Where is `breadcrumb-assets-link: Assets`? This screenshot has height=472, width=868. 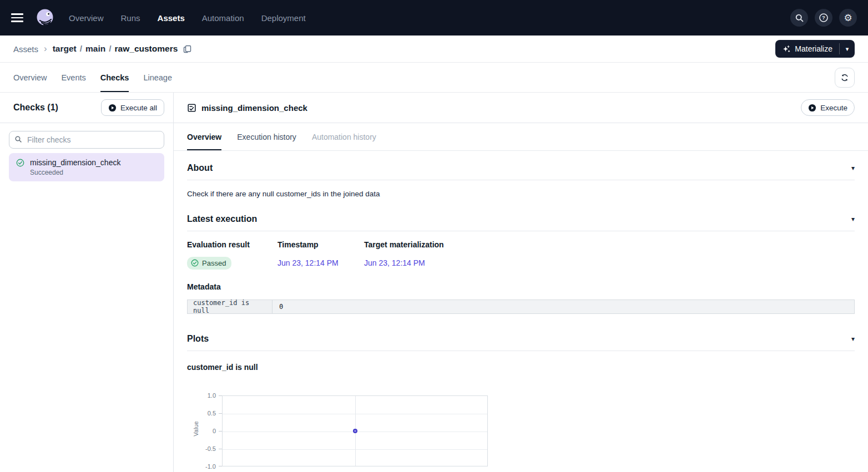 breadcrumb-assets-link: Assets is located at coordinates (26, 49).